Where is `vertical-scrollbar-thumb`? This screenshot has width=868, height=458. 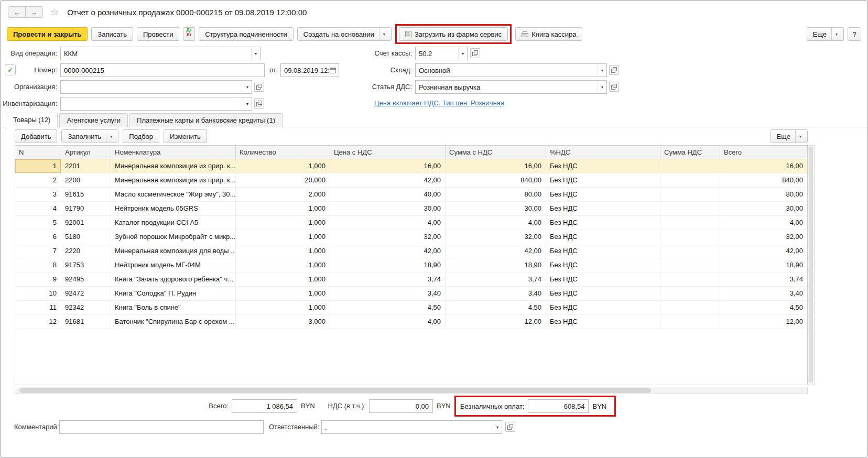 vertical-scrollbar-thumb is located at coordinates (811, 265).